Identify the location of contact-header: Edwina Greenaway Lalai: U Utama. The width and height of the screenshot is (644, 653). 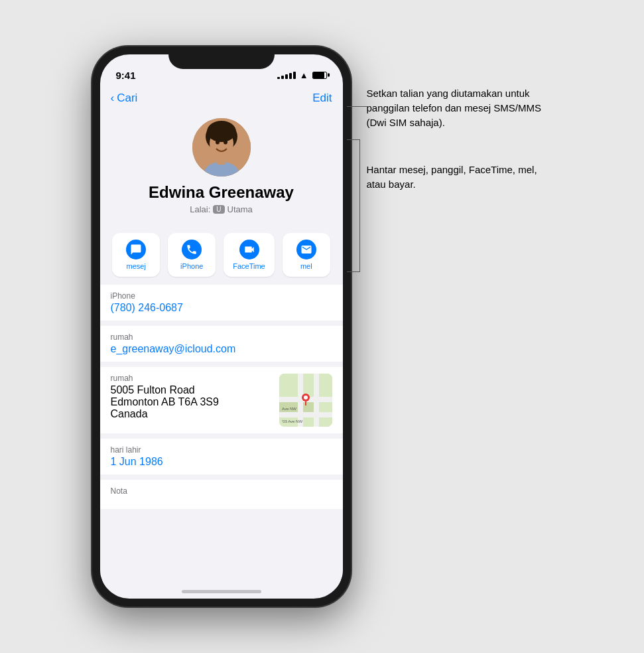
(222, 167).